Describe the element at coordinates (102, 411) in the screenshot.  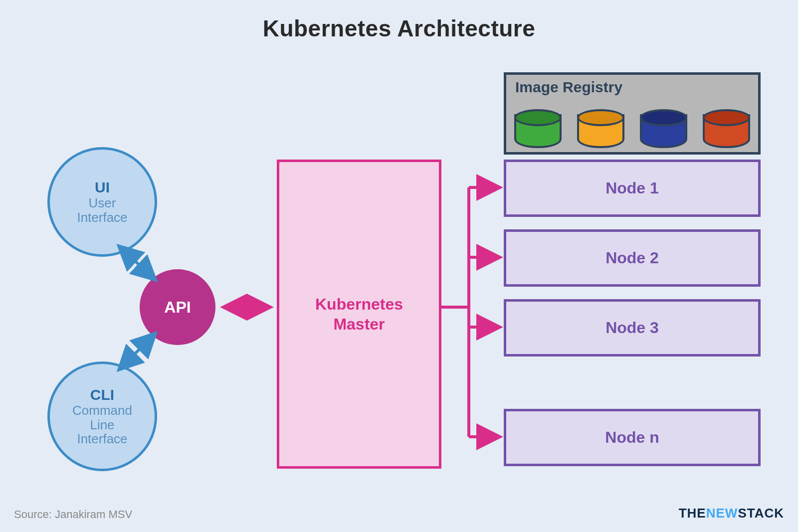
I see `cli-sub1: Command` at that location.